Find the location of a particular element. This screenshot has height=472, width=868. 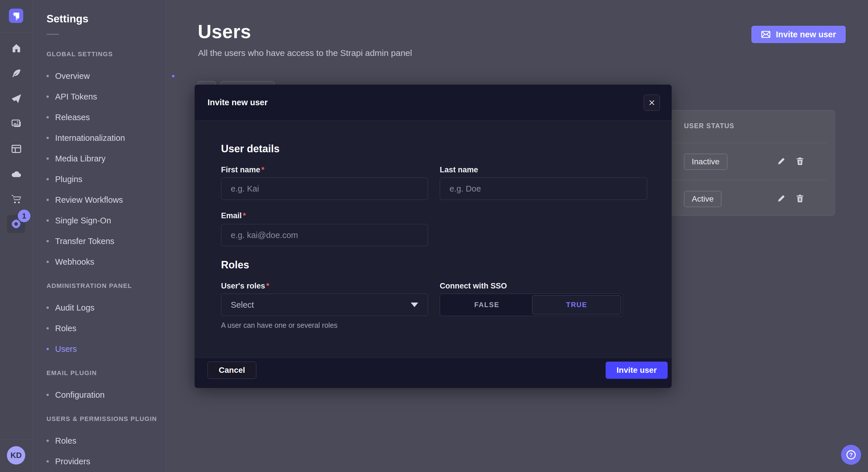

sidebar-item-review-workflows: Review Workflows is located at coordinates (85, 200).